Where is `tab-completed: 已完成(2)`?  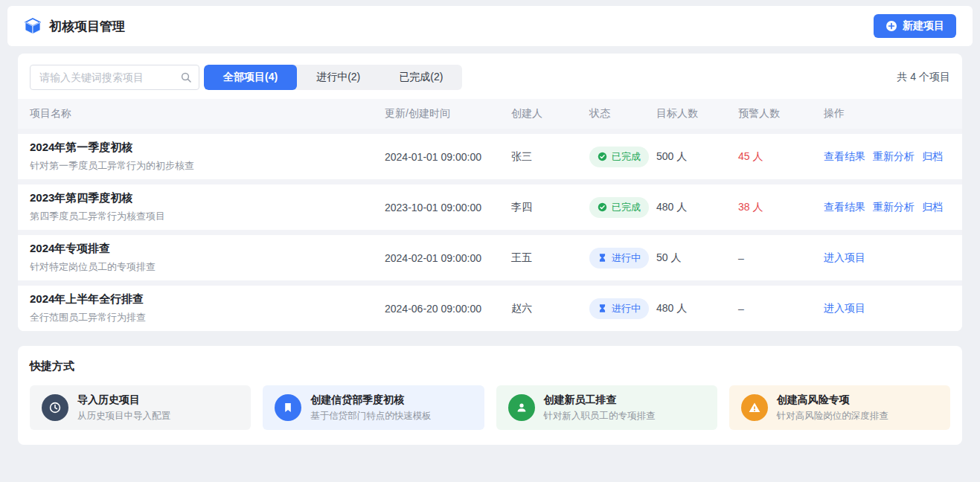
tab-completed: 已完成(2) is located at coordinates (421, 77).